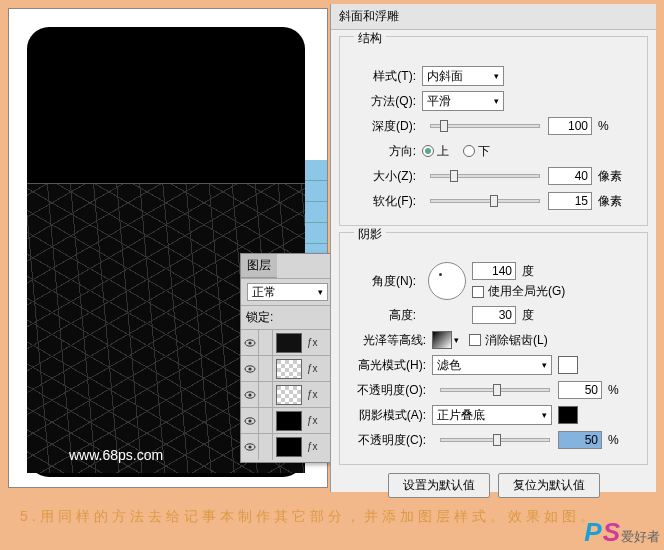 This screenshot has height=550, width=664. I want to click on gloss-contour-picker, so click(442, 340).